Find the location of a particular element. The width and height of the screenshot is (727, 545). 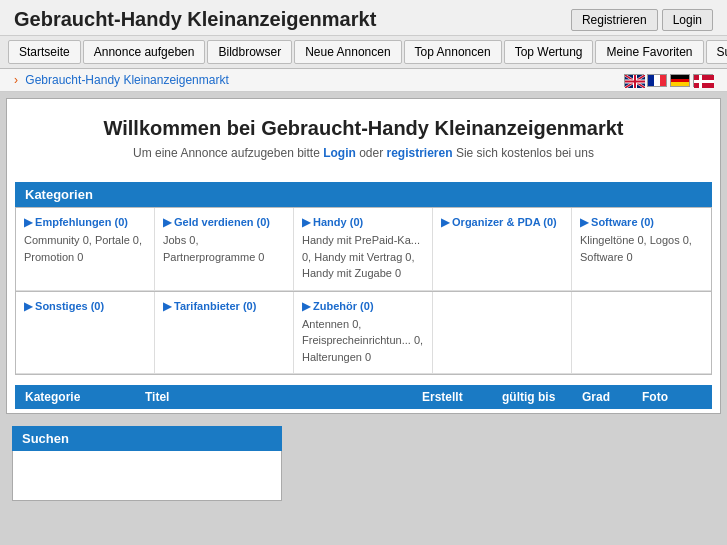

table-col-0: Kategorie is located at coordinates (85, 397).